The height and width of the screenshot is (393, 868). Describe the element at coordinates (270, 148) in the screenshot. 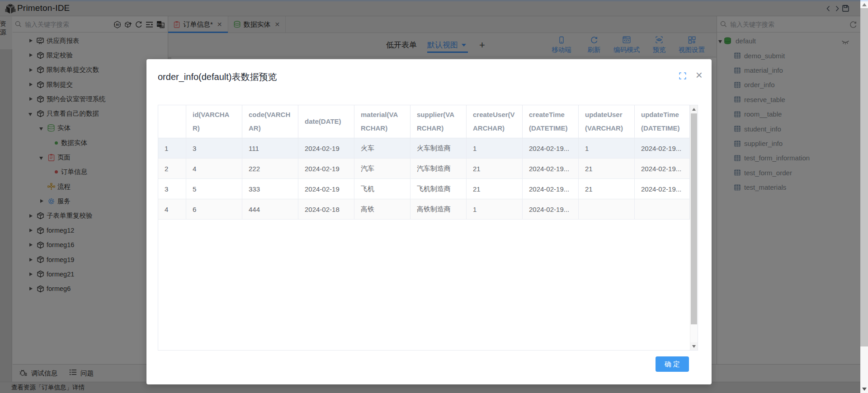

I see `table-cell: 111` at that location.